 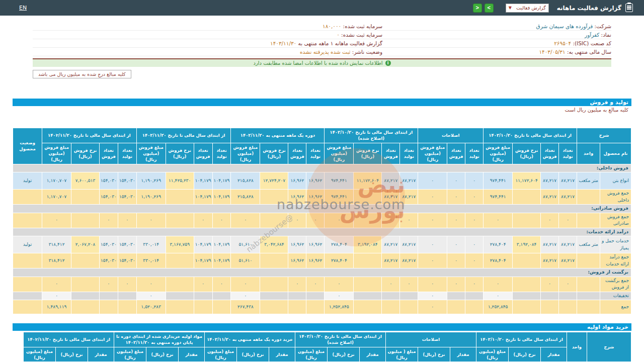 What do you see at coordinates (477, 8) in the screenshot?
I see `prev-report-button: <` at bounding box center [477, 8].